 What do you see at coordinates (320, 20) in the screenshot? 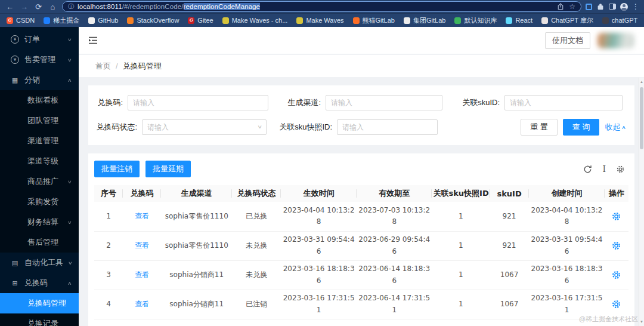
I see `bookmark-item: Make Waves` at bounding box center [320, 20].